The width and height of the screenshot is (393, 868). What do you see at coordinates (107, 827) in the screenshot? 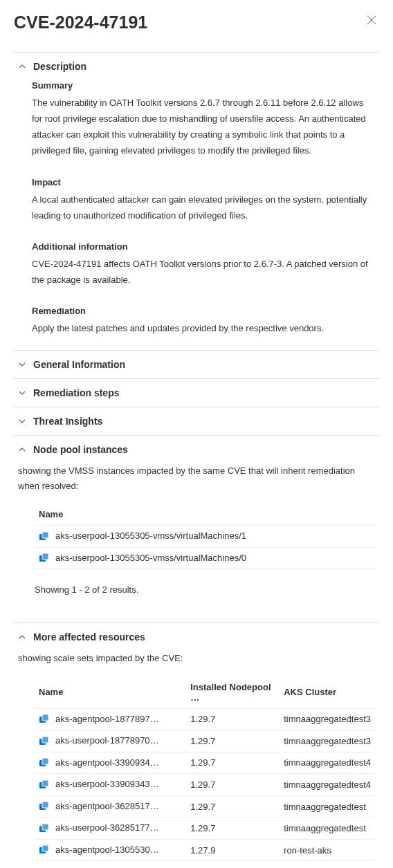
I see `resource-name: aks-userpool-36285177…` at bounding box center [107, 827].